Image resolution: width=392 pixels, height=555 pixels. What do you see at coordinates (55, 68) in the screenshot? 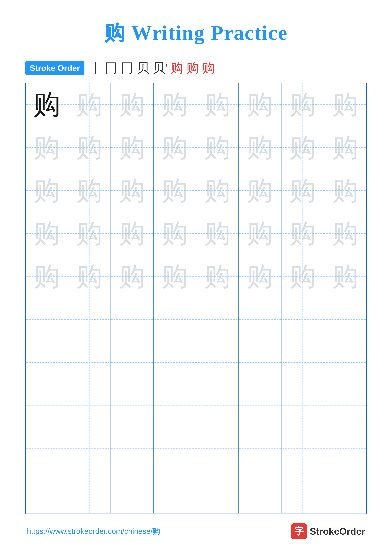
I see `stroke-order-badge: Stroke Order` at bounding box center [55, 68].